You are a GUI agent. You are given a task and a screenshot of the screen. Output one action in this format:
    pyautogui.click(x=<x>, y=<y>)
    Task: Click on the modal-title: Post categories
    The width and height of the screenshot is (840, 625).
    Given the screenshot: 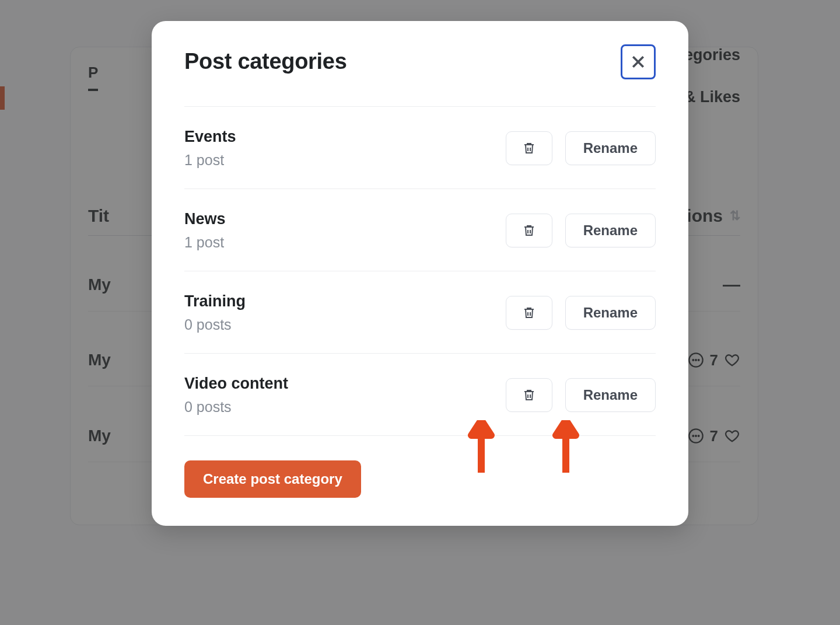 What is the action you would take?
    pyautogui.click(x=266, y=62)
    